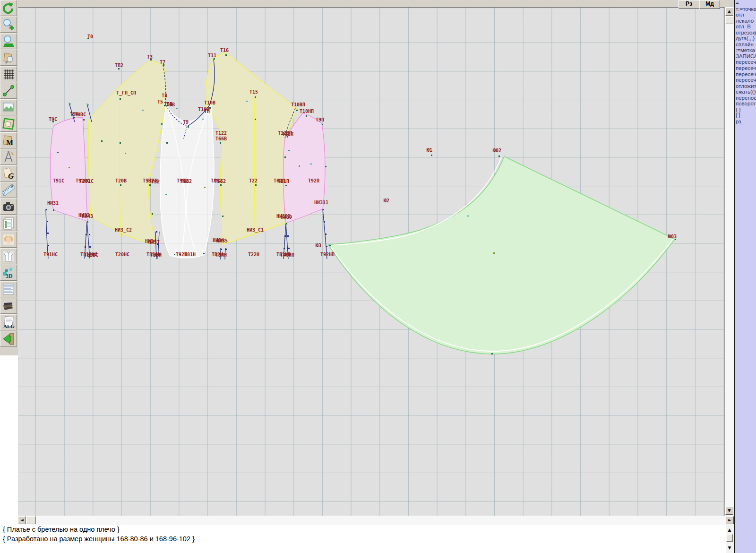 This screenshot has width=756, height=553. I want to click on point-label: Т8ВС, so click(80, 115).